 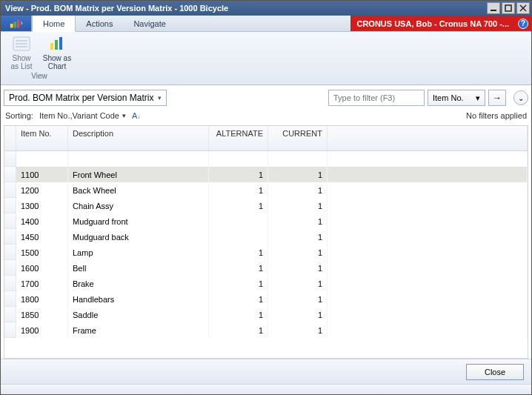 What do you see at coordinates (136, 116) in the screenshot?
I see `sort-direction-button: A↓` at bounding box center [136, 116].